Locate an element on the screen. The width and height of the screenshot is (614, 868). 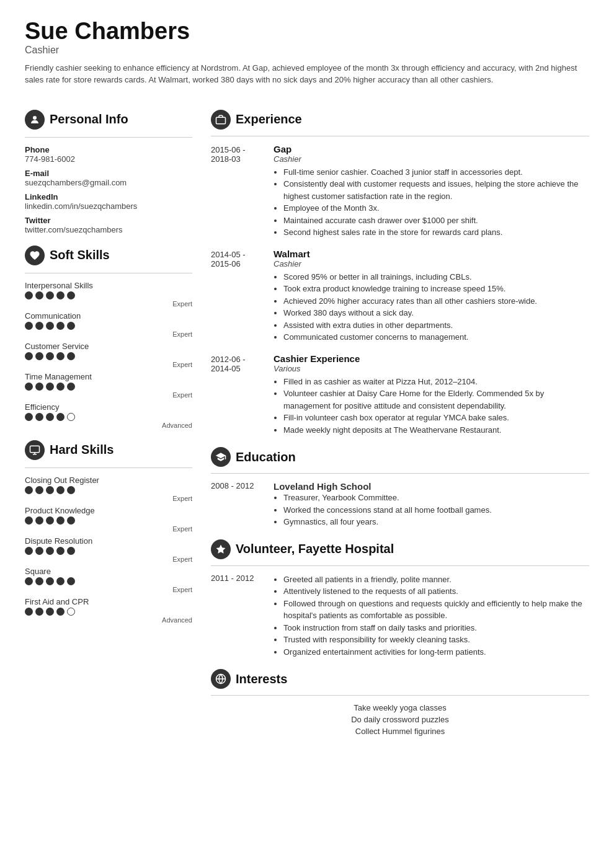
interest-item: Do daily crossword puzzles is located at coordinates (400, 719).